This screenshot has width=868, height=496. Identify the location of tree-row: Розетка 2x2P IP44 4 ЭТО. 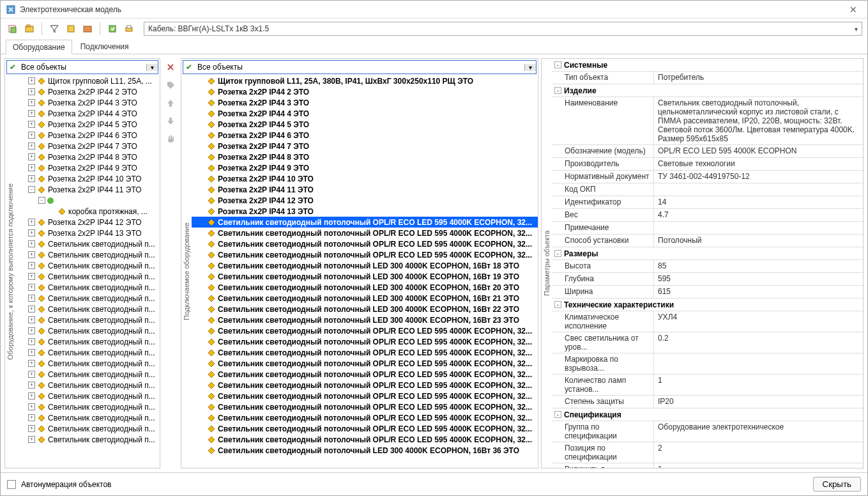
(365, 114).